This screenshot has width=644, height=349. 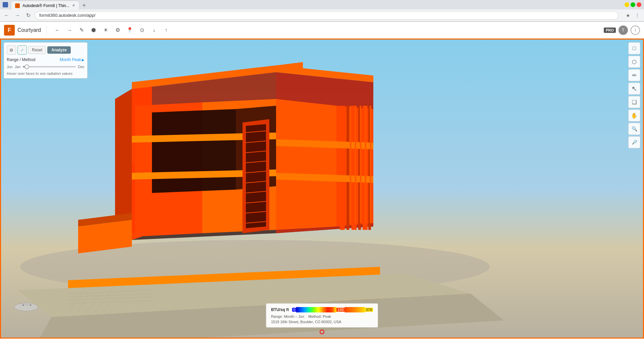 I want to click on legend-color-bar, so click(x=316, y=310).